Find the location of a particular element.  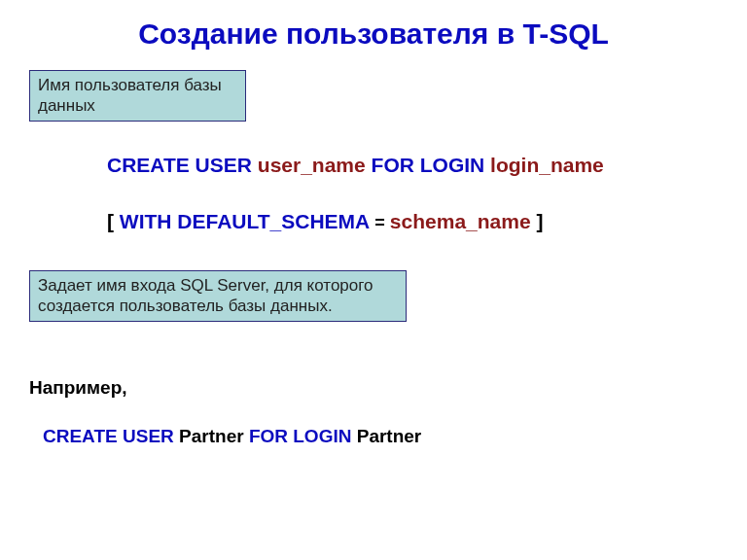

ident-login-name: login_name is located at coordinates (547, 165).